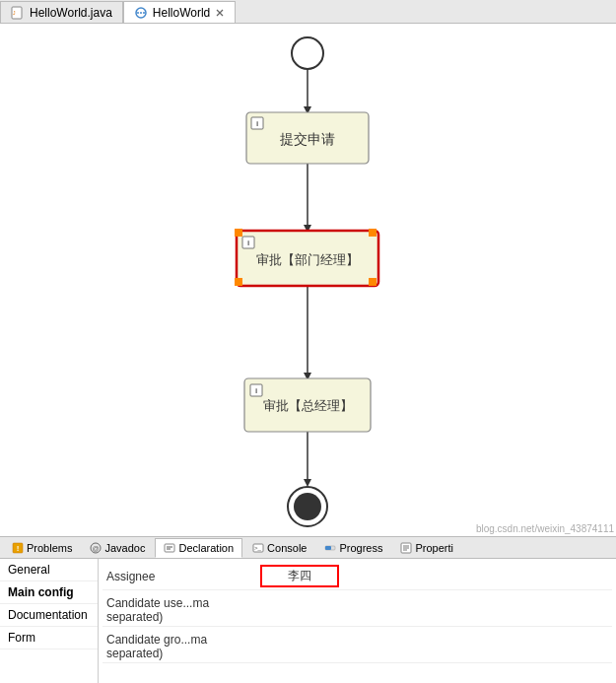 Image resolution: width=616 pixels, height=683 pixels. What do you see at coordinates (357, 611) in the screenshot?
I see `property-row-candidate-users: Candidate use...ma separated)` at bounding box center [357, 611].